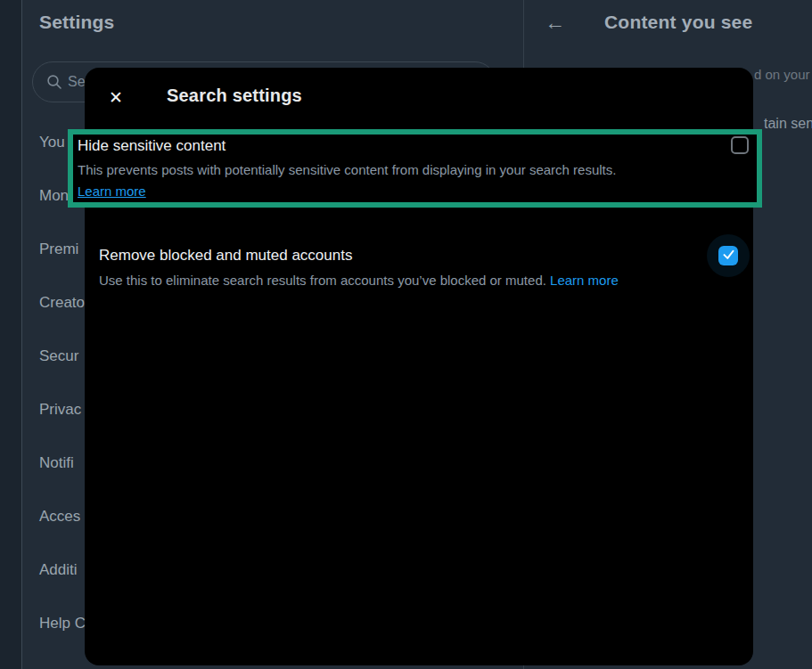 This screenshot has width=812, height=669. What do you see at coordinates (323, 280) in the screenshot?
I see `remove-blocked-description-text: Use this to eliminate search results fro…` at bounding box center [323, 280].